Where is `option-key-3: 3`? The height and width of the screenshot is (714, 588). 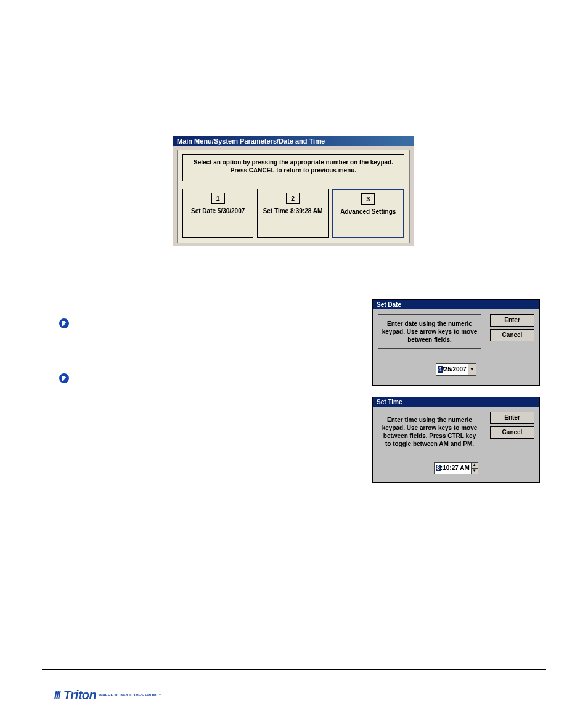 option-key-3: 3 is located at coordinates (368, 199).